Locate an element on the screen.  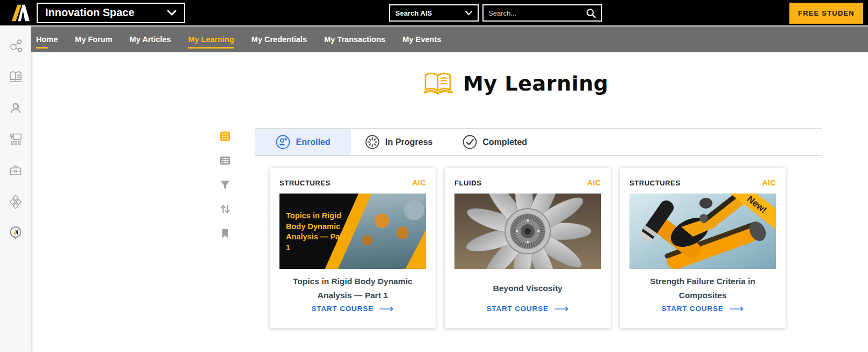
open-book-icon is located at coordinates (438, 84).